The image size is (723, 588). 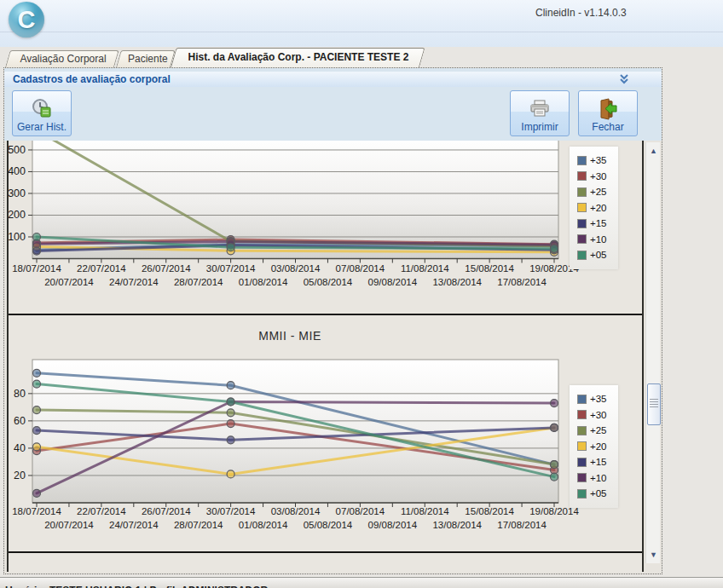 What do you see at coordinates (26, 20) in the screenshot?
I see `app-logo: C` at bounding box center [26, 20].